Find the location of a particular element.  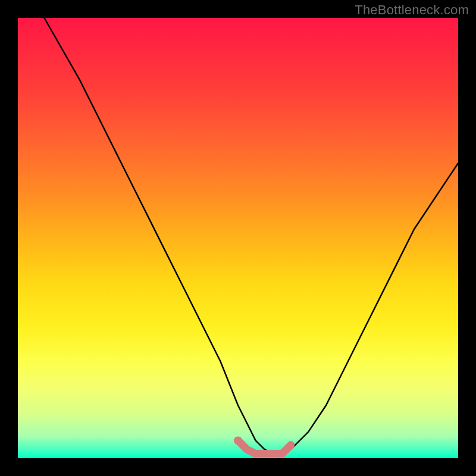

watermark-text: TheBottleneck.com is located at coordinates (412, 10).